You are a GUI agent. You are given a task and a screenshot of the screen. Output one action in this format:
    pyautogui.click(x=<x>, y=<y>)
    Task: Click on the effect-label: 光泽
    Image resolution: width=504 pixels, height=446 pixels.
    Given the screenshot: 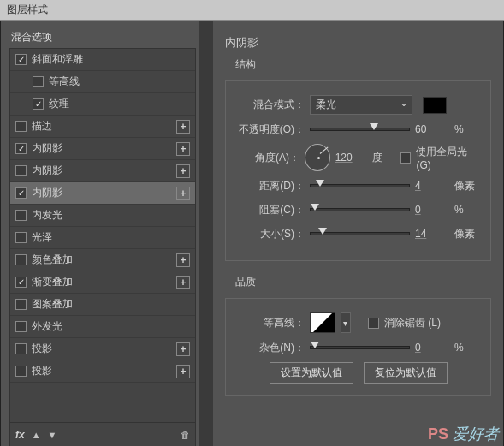 What is the action you would take?
    pyautogui.click(x=111, y=238)
    